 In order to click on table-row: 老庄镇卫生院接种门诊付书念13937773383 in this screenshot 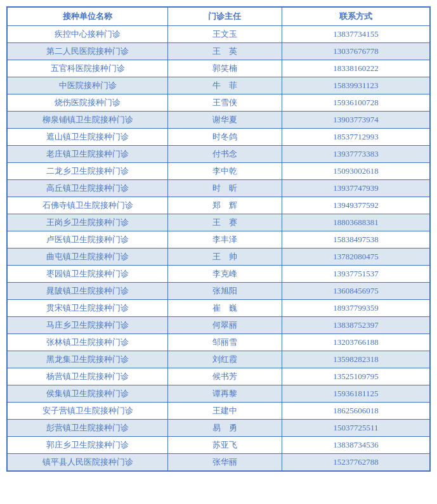, I will do `click(219, 155)`.